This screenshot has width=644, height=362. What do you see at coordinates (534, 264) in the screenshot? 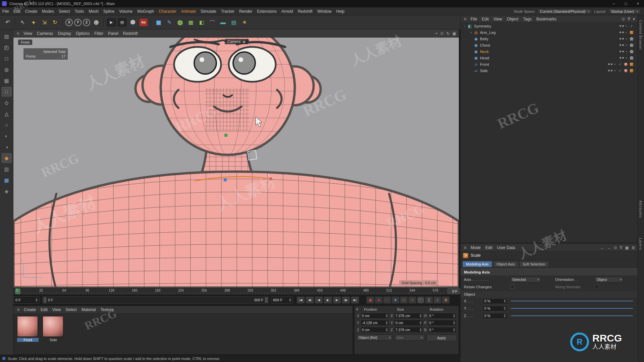
I see `mode-tab: Soft Selection` at bounding box center [534, 264].